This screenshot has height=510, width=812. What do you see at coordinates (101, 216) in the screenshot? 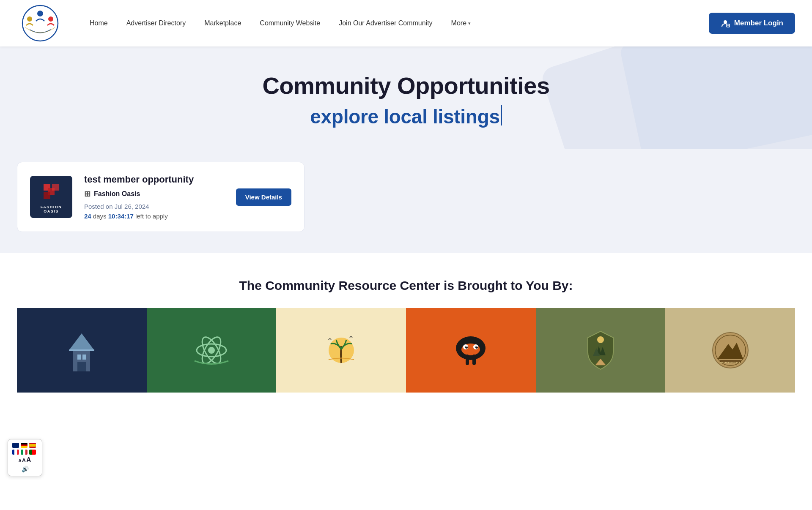
I see `countdown-days-label: days` at bounding box center [101, 216].